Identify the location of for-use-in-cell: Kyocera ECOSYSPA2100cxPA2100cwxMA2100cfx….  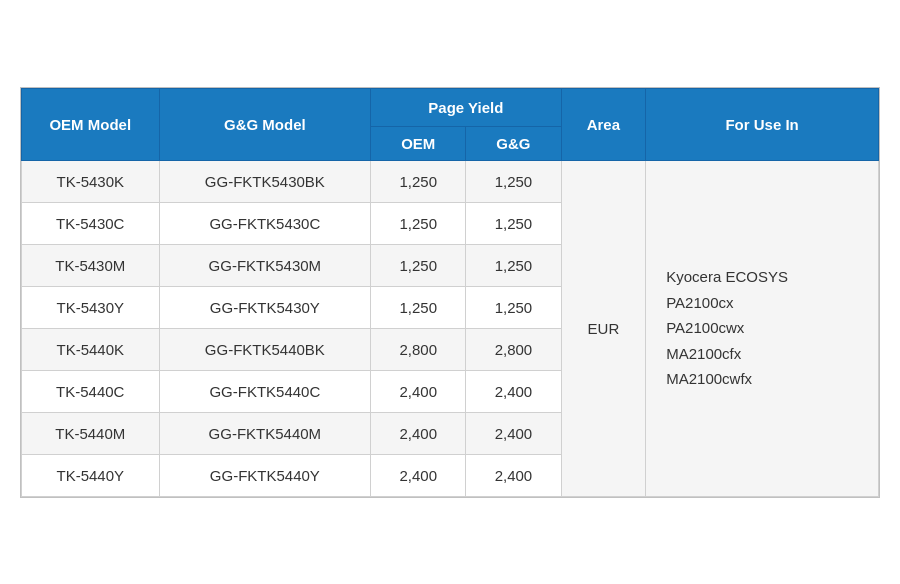
(762, 328).